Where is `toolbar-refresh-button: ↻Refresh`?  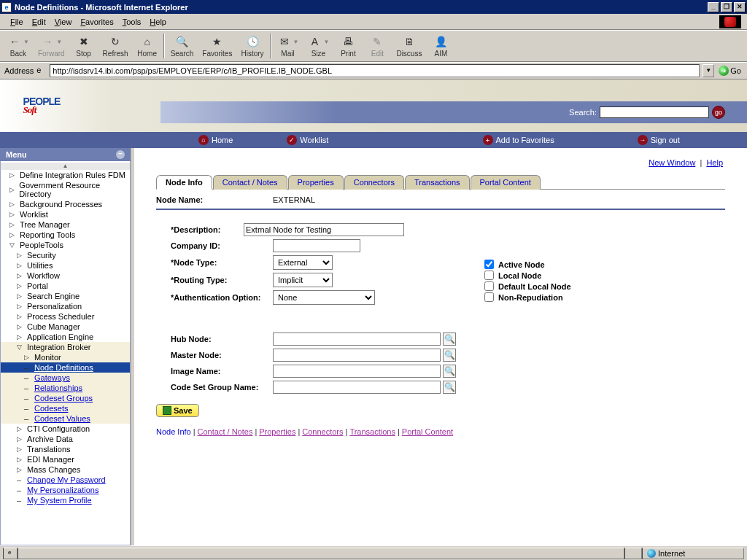
toolbar-refresh-button: ↻Refresh is located at coordinates (115, 46).